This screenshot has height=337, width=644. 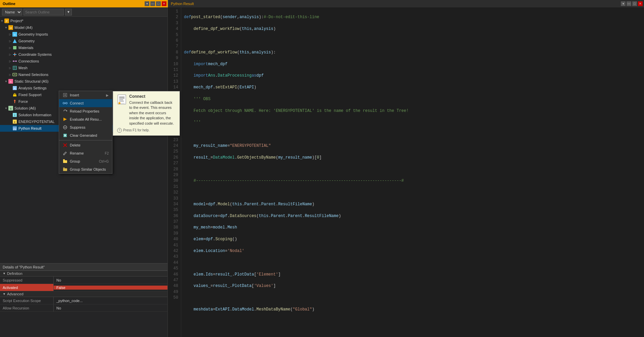 What do you see at coordinates (12, 12) in the screenshot?
I see `name-select: Name` at bounding box center [12, 12].